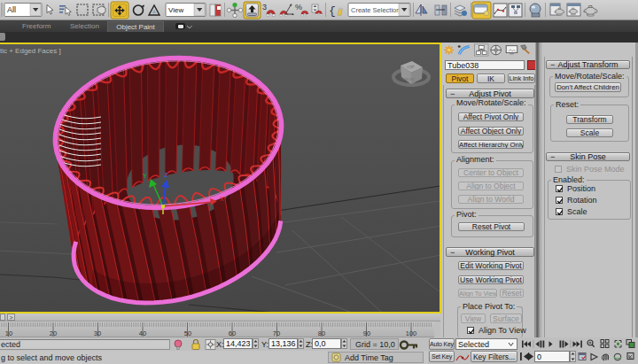 The width and height of the screenshot is (638, 364). What do you see at coordinates (12, 10) in the screenshot?
I see `svg-text: All` at bounding box center [12, 10].